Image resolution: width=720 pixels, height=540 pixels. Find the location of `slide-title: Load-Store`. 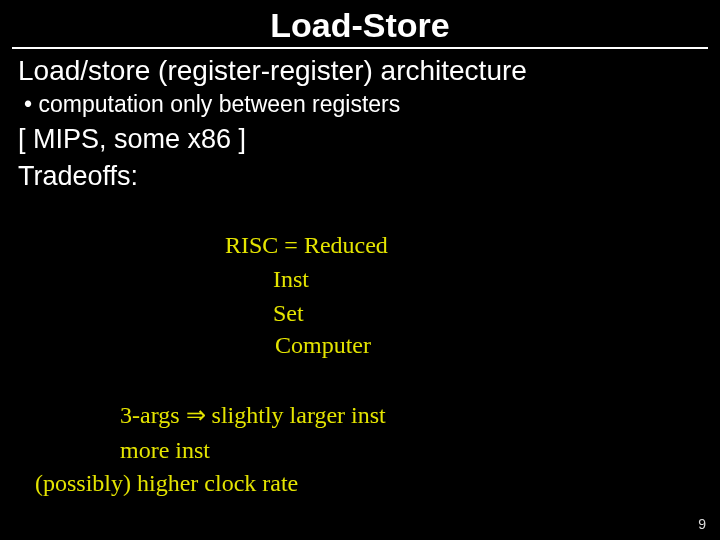

slide-title: Load-Store is located at coordinates (360, 22).